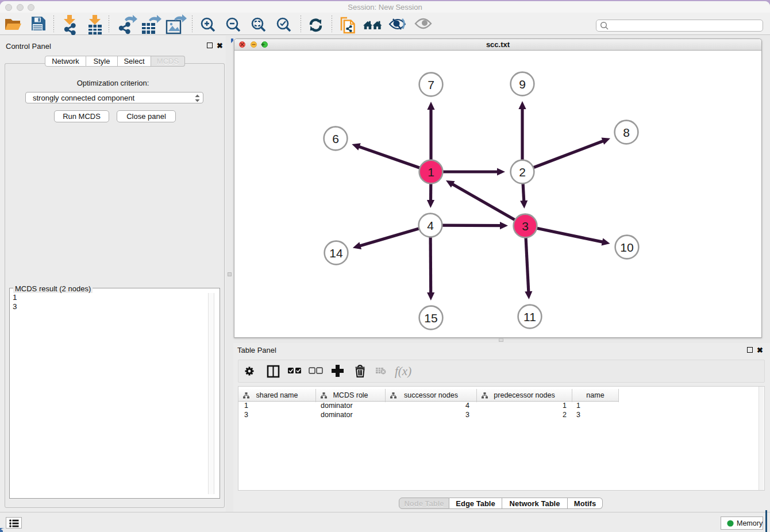  Describe the element at coordinates (626, 247) in the screenshot. I see `svg-text: 10` at that location.